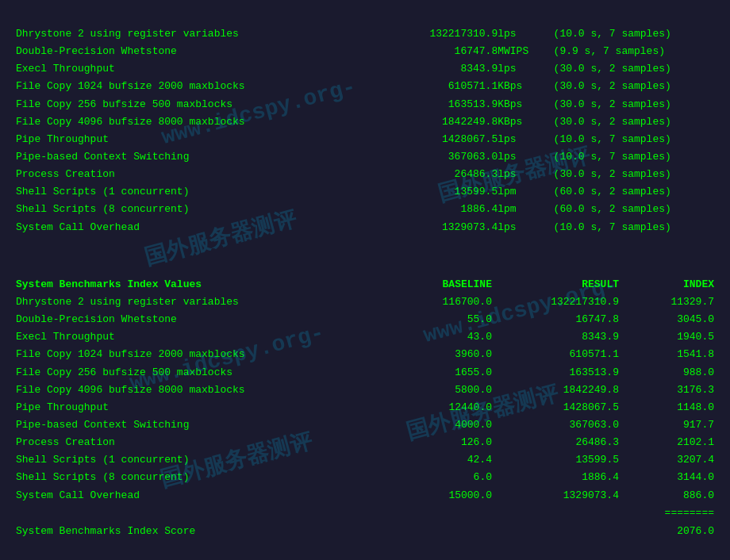 This screenshot has height=560, width=730. Describe the element at coordinates (365, 425) in the screenshot. I see `index-row: Pipe-based Context Switching 4000.0 3670…` at that location.